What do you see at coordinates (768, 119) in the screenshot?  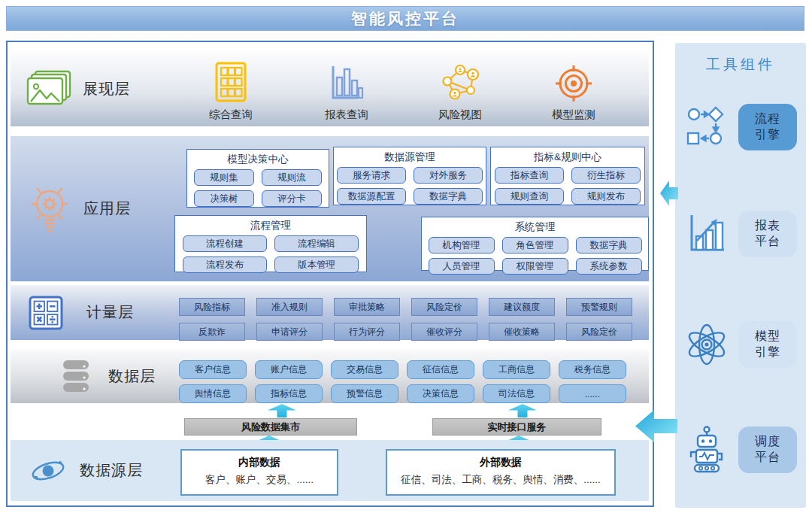 I see `tool-label-line: 流程` at bounding box center [768, 119].